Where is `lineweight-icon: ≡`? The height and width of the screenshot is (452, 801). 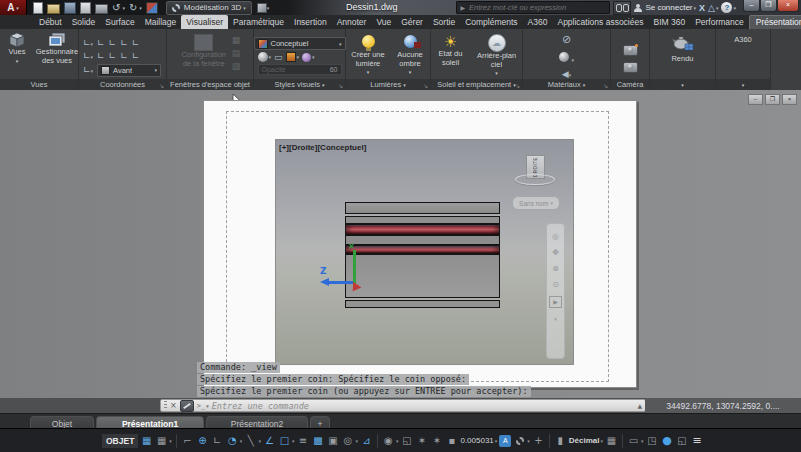 lineweight-icon: ≡ is located at coordinates (302, 440).